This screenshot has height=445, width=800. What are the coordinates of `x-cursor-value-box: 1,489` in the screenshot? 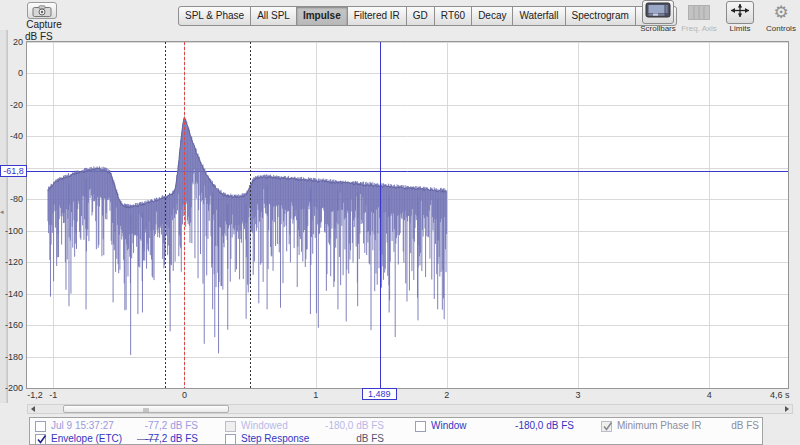 It's located at (380, 394).